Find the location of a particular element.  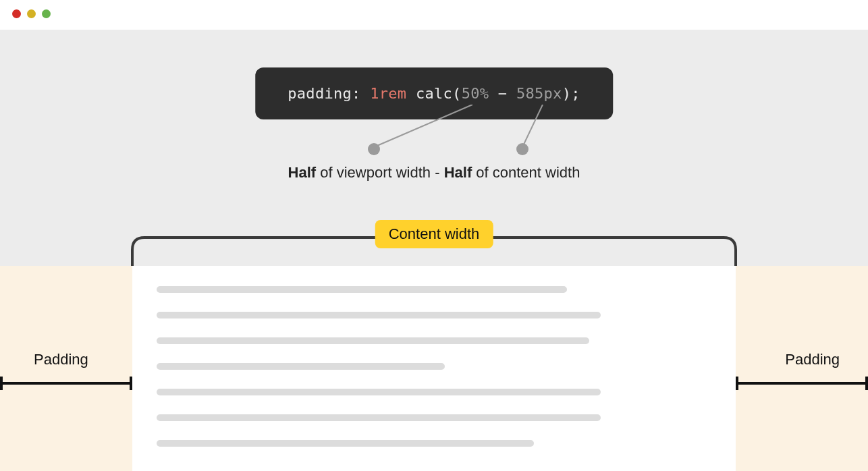

explain-text: Half of viewport width - Half of content… is located at coordinates (434, 173).